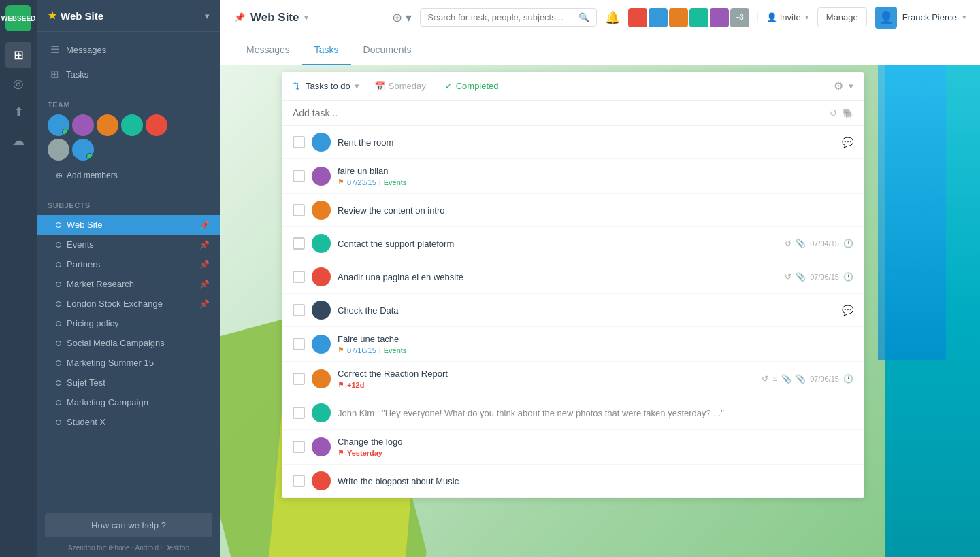 This screenshot has height=557, width=980. What do you see at coordinates (558, 113) in the screenshot?
I see `add-task-input` at bounding box center [558, 113].